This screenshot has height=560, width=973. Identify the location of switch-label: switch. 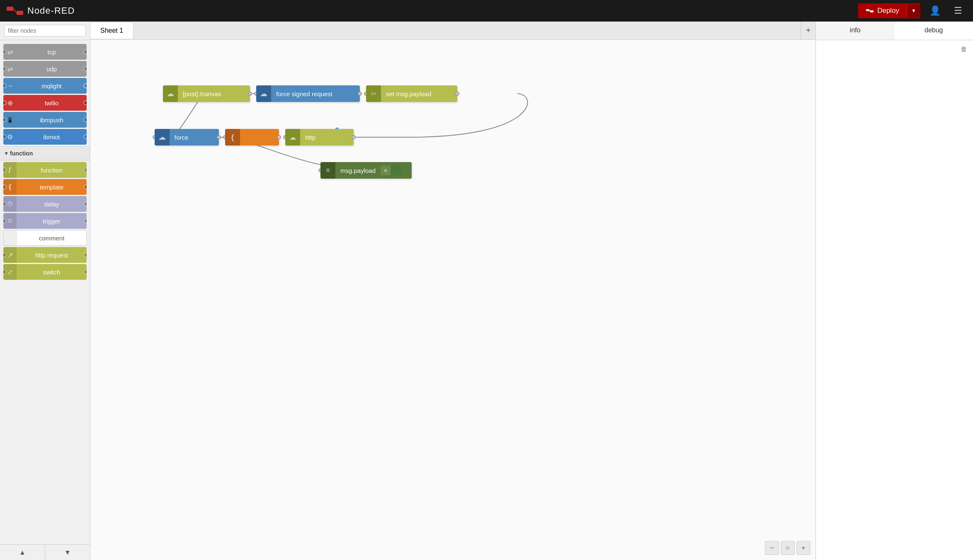
(51, 272).